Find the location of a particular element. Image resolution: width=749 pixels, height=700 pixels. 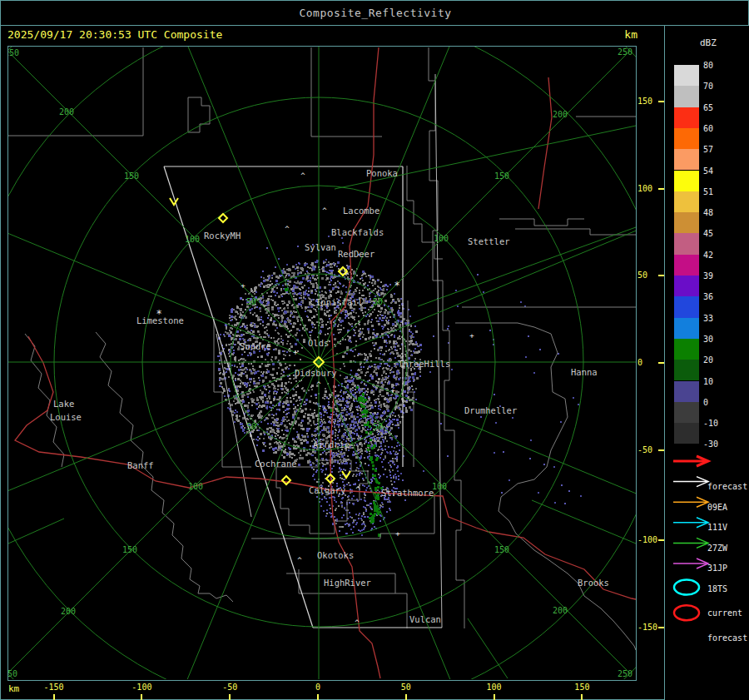

city-label: Strathmore is located at coordinates (408, 493).